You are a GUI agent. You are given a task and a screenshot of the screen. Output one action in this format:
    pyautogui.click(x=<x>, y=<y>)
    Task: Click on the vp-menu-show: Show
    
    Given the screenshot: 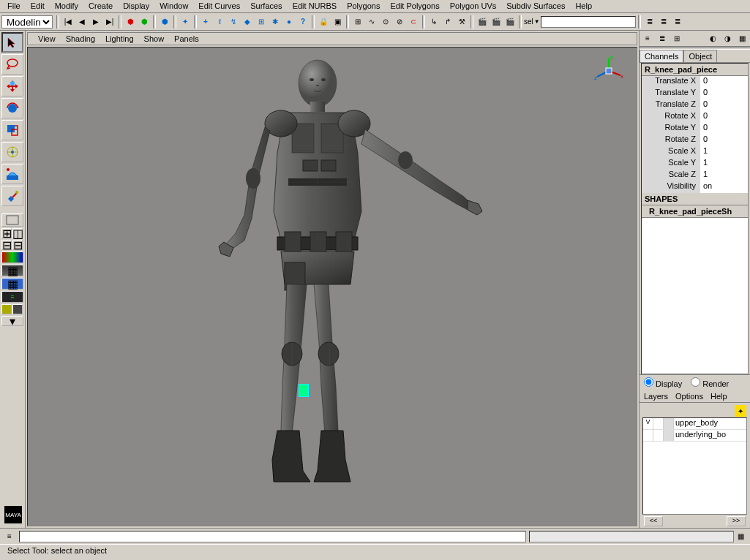 What is the action you would take?
    pyautogui.click(x=154, y=39)
    